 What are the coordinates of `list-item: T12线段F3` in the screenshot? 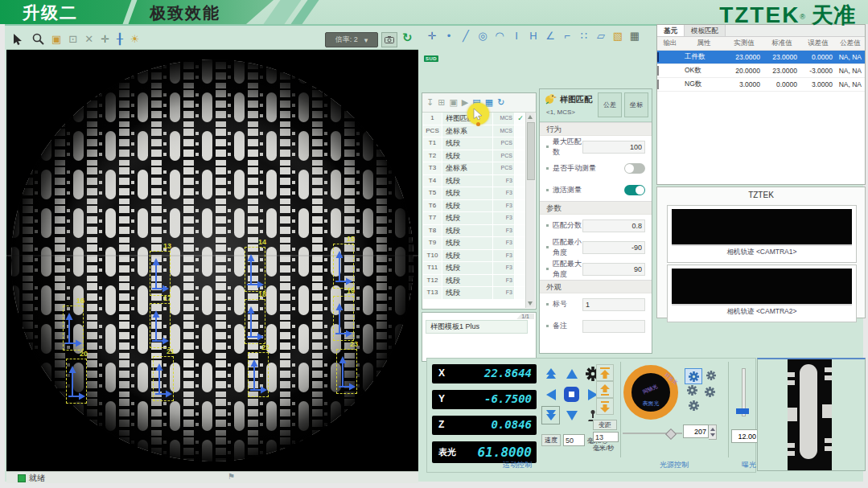 It's located at (475, 281).